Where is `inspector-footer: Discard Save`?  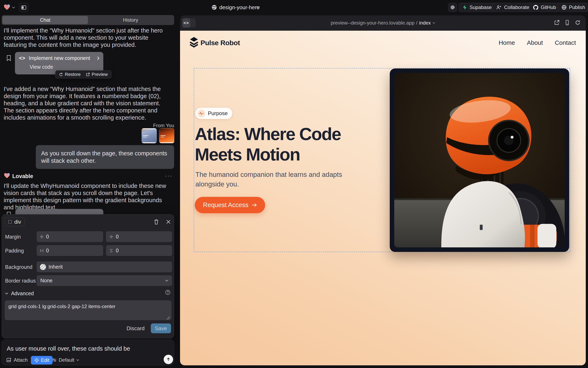
inspector-footer: Discard Save is located at coordinates (149, 328).